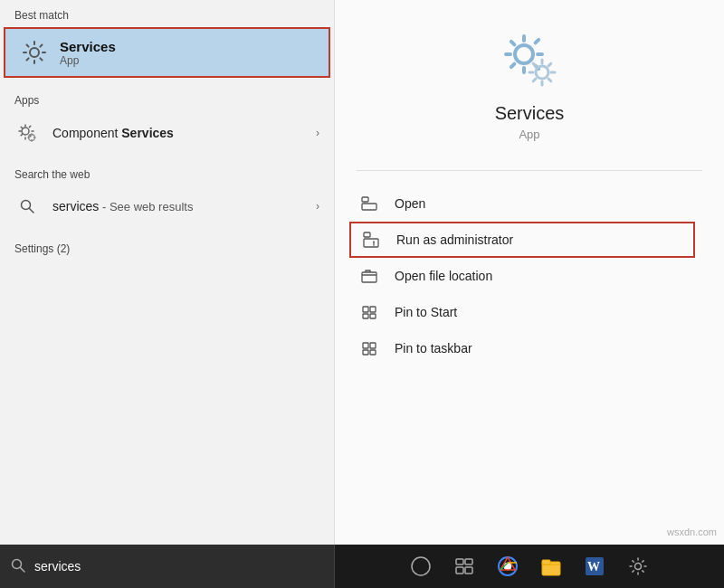  Describe the element at coordinates (167, 14) in the screenshot. I see `best-match-label: Best match` at that location.